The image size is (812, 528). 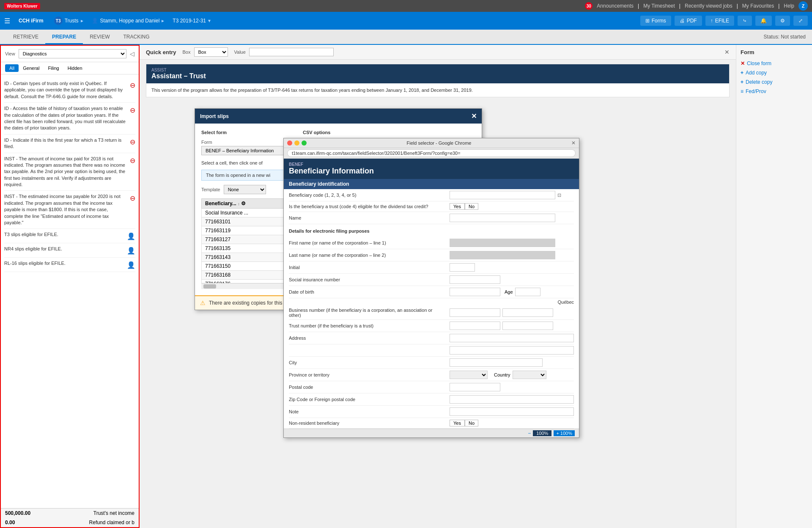 I want to click on delete-copy-action: + Delete copy, so click(x=774, y=82).